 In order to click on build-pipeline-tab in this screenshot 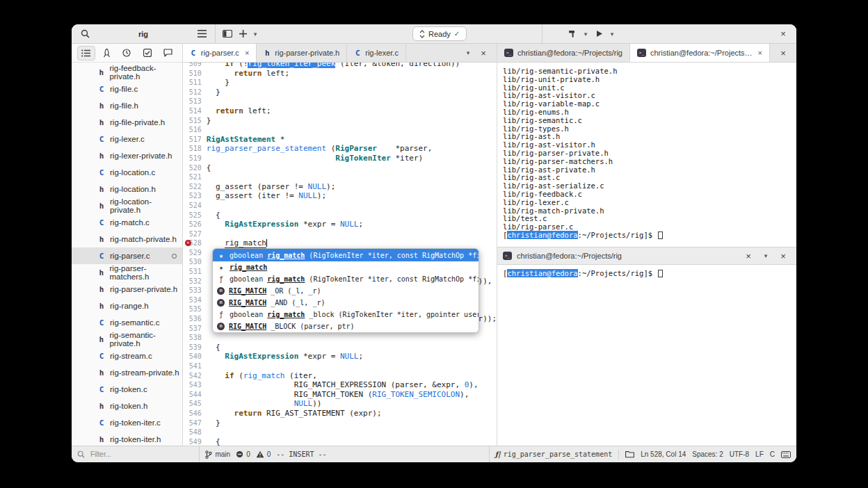, I will do `click(106, 53)`.